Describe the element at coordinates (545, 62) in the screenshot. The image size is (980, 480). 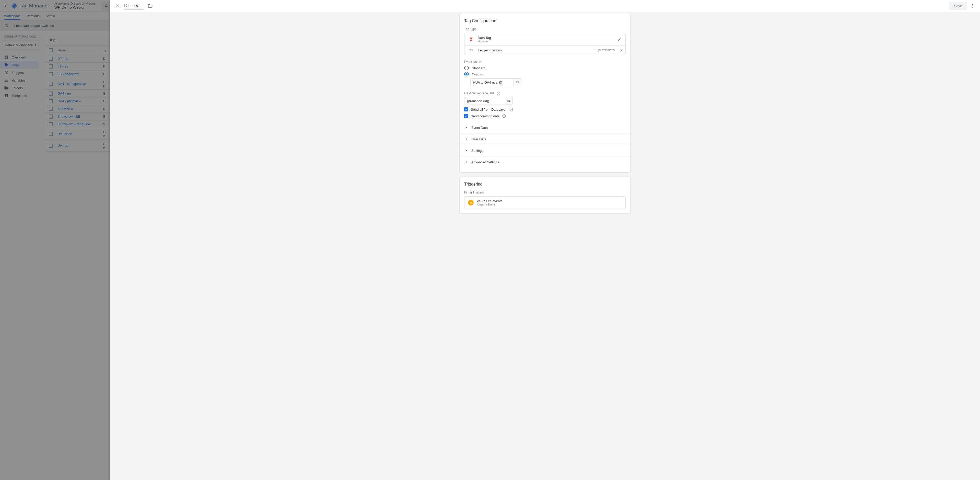
I see `event-name-label: Event Name` at that location.